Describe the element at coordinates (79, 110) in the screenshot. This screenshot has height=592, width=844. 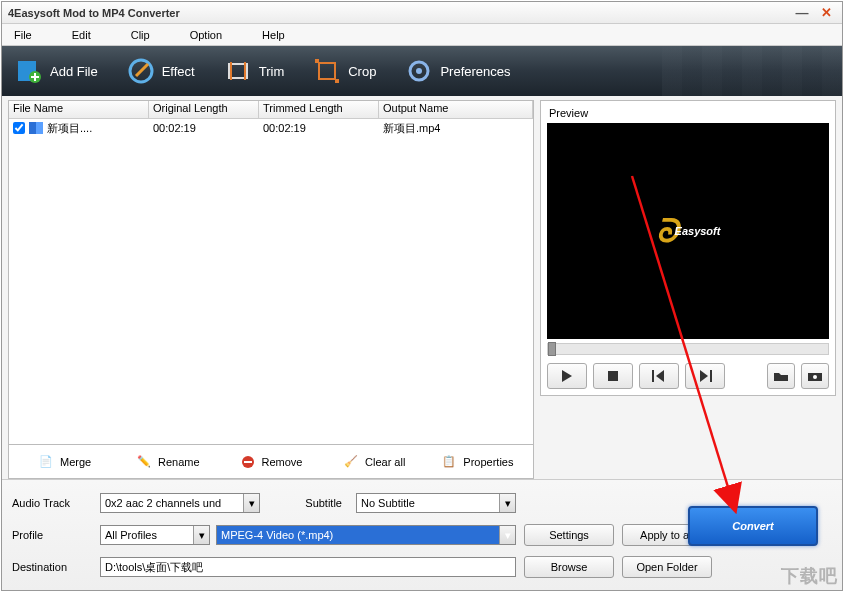
I see `col-filename: File Name` at that location.